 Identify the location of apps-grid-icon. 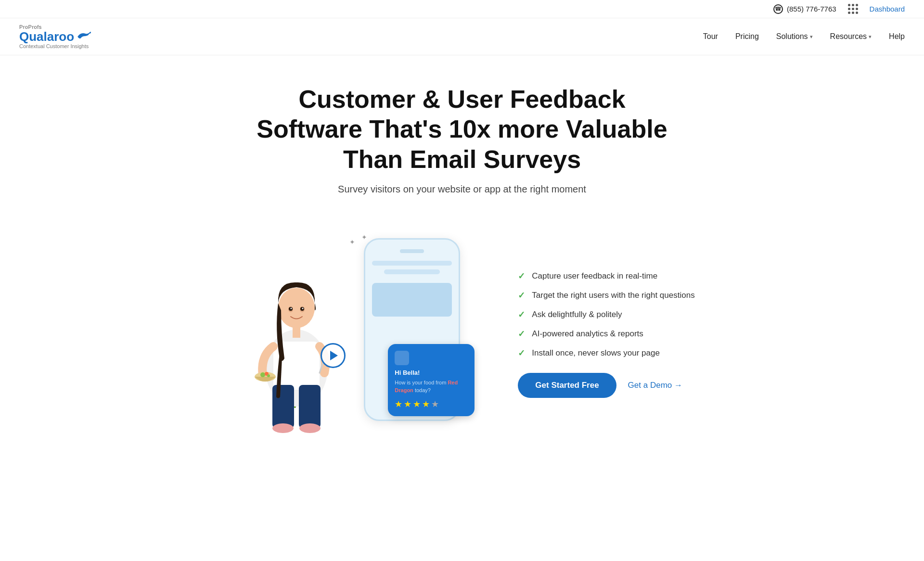
(853, 9).